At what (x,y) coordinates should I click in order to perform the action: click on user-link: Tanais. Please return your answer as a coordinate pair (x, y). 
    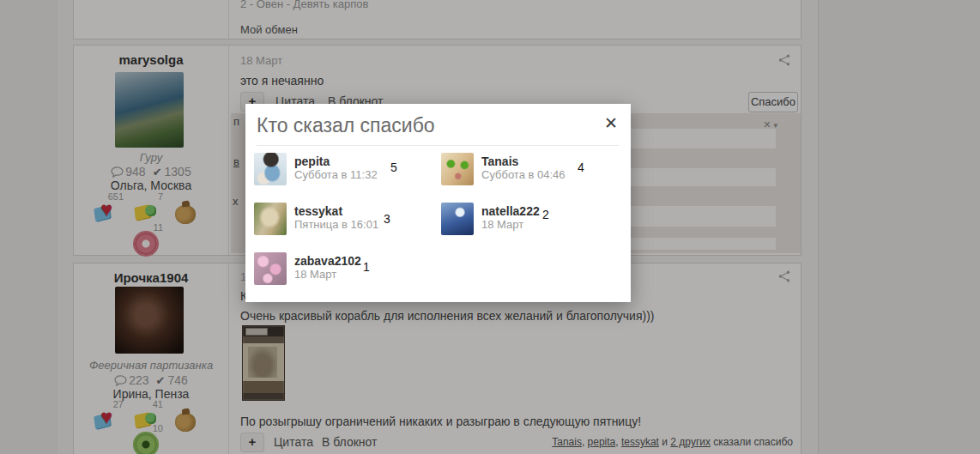
    Looking at the image, I should click on (523, 161).